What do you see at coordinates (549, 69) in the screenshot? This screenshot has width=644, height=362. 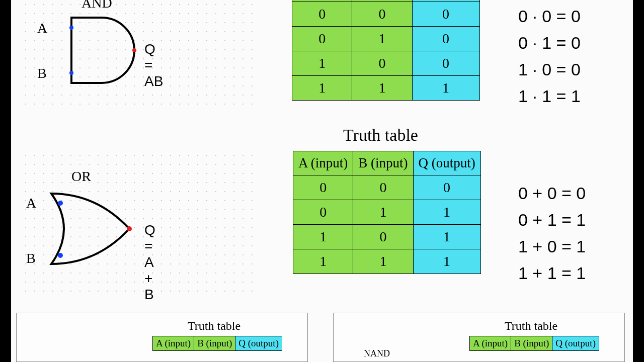 I see `and-eq-row: 1 · 0 = 0` at bounding box center [549, 69].